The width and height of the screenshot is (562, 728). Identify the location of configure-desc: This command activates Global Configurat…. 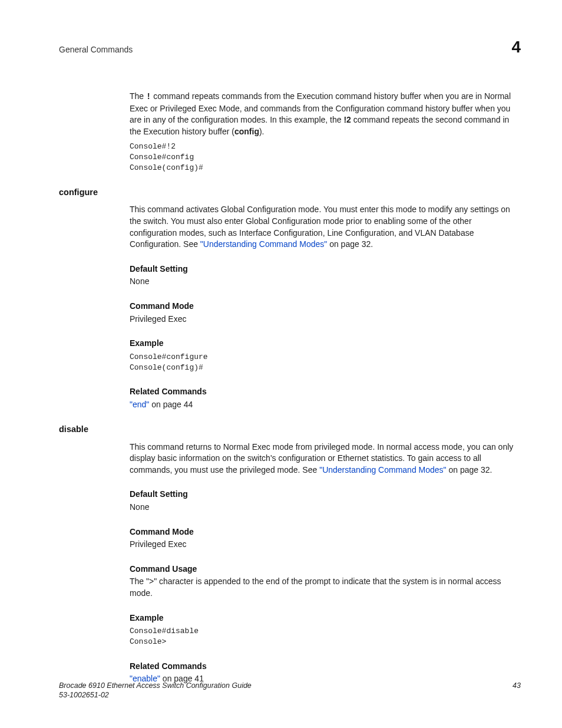
(325, 227).